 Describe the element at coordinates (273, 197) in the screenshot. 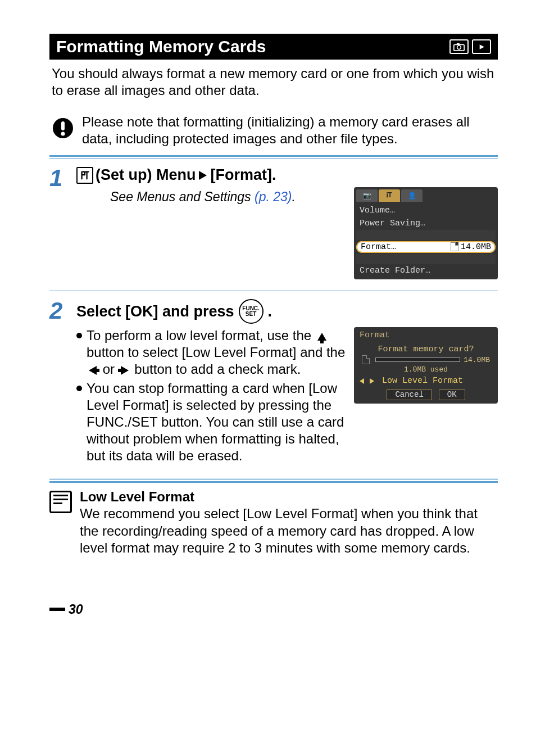

I see `page-ref-link: (p. 23)` at that location.